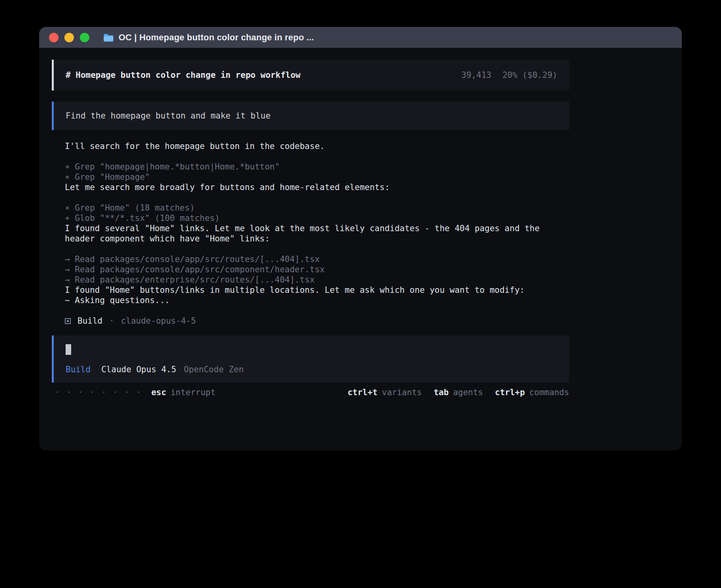 The image size is (721, 588). What do you see at coordinates (317, 290) in the screenshot?
I see `assistant-text: I found "Home" buttons/links in multiple…` at bounding box center [317, 290].